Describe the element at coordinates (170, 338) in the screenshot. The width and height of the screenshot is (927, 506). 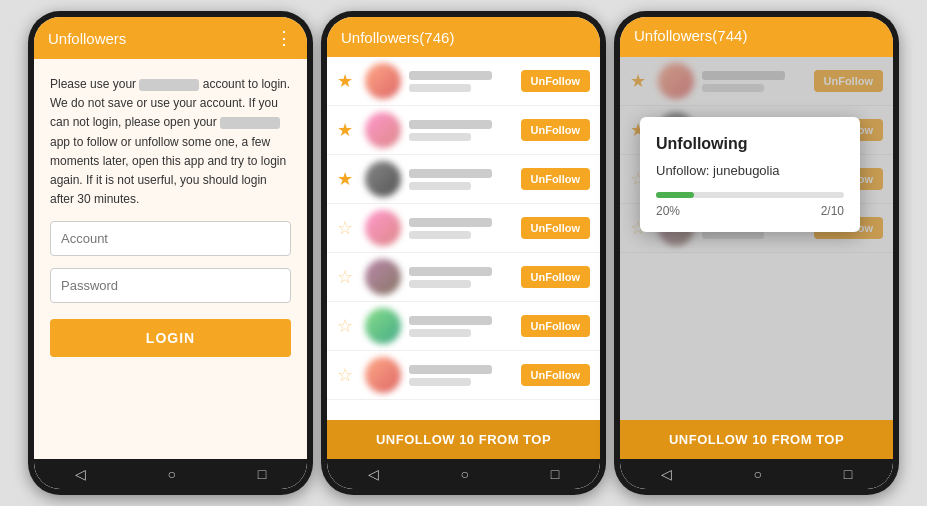
I see `login-button: LOGIN` at that location.